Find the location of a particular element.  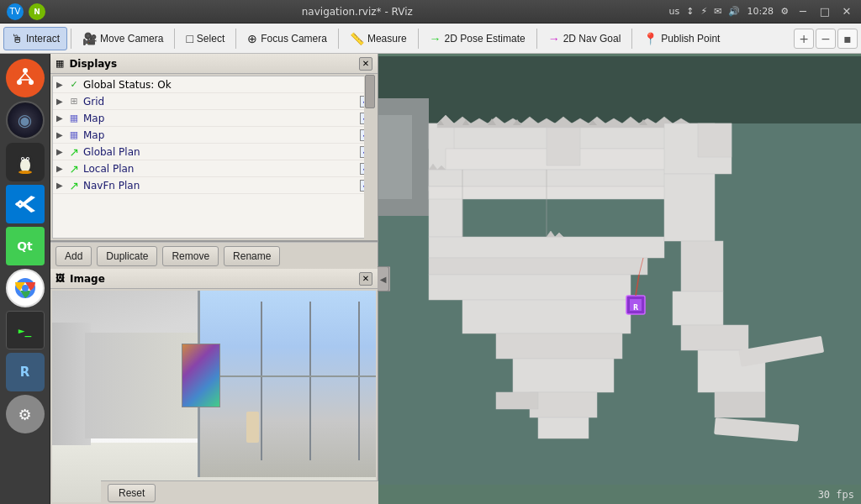

toolbar-right-buttons: + − ▪ is located at coordinates (826, 39).